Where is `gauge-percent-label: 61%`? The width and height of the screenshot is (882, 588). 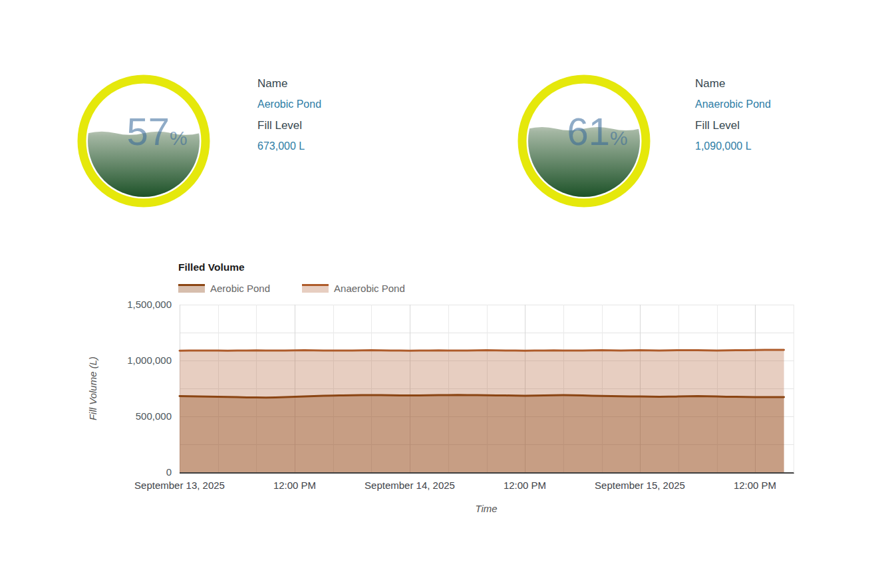 gauge-percent-label: 61% is located at coordinates (597, 132).